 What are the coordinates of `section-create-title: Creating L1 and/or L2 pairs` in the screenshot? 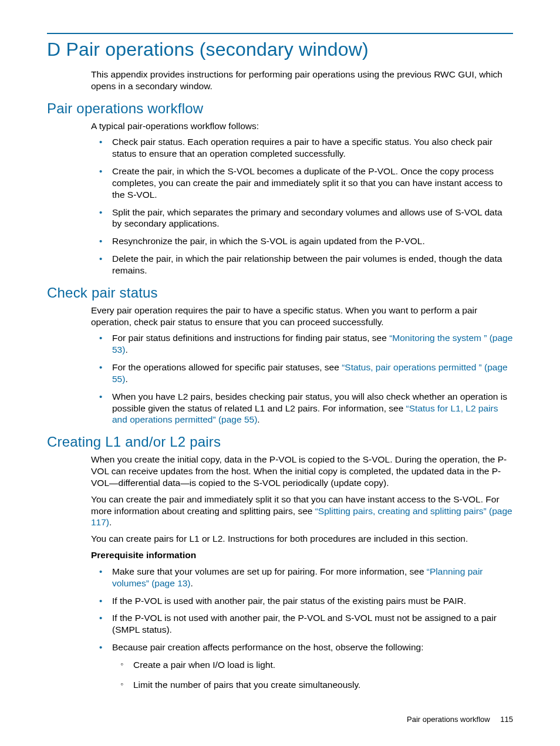 It's located at (280, 442).